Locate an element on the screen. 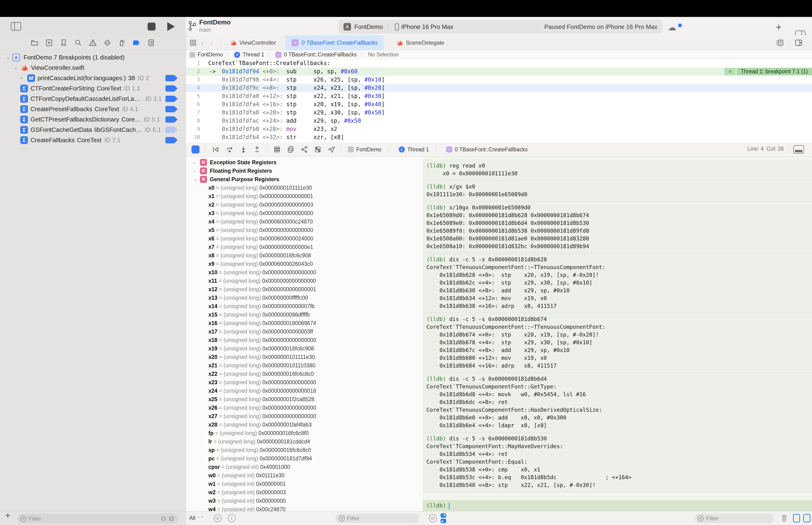 Image resolution: width=812 pixels, height=525 pixels. register-row: x3 = (unsigned long) 0x0000000000000000 is located at coordinates (304, 213).